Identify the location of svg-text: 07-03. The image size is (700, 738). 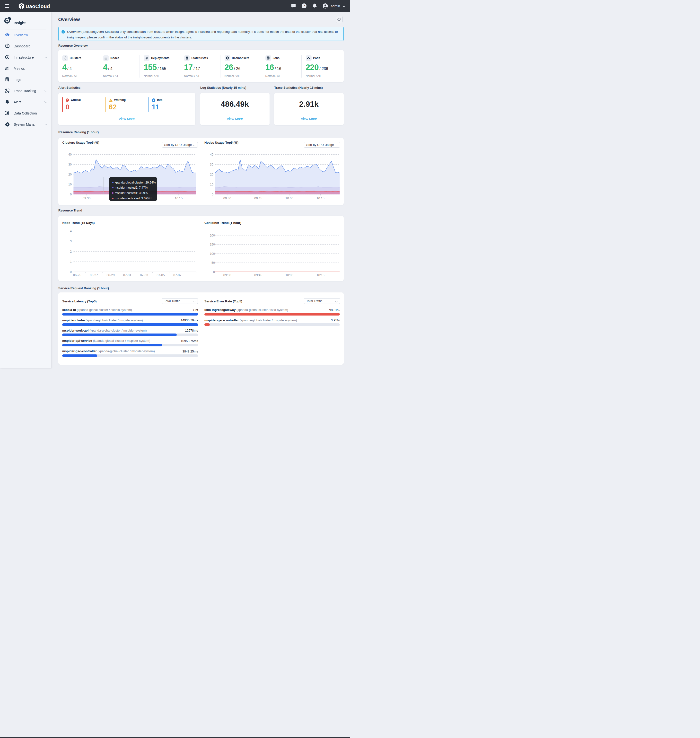
(144, 275).